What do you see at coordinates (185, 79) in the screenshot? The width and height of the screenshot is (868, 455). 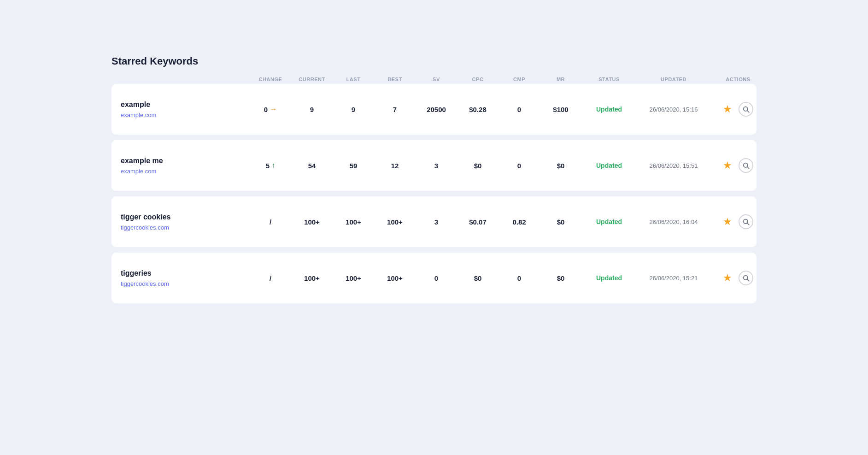 I see `col-keyword` at bounding box center [185, 79].